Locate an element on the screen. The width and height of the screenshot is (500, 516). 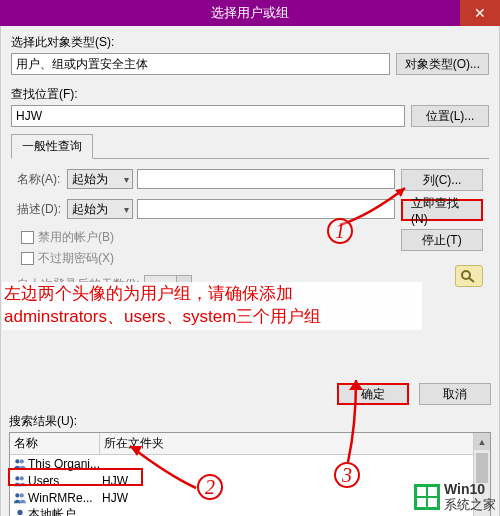
row-name: WinRMRe... is located at coordinates (65, 498).